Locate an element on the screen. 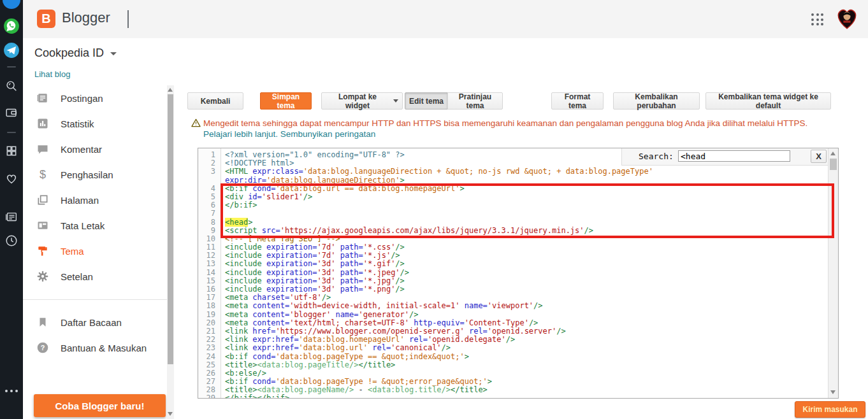 The image size is (868, 419). code-line: 25<title><data:blog.pageTitle/></title> is located at coordinates (512, 366).